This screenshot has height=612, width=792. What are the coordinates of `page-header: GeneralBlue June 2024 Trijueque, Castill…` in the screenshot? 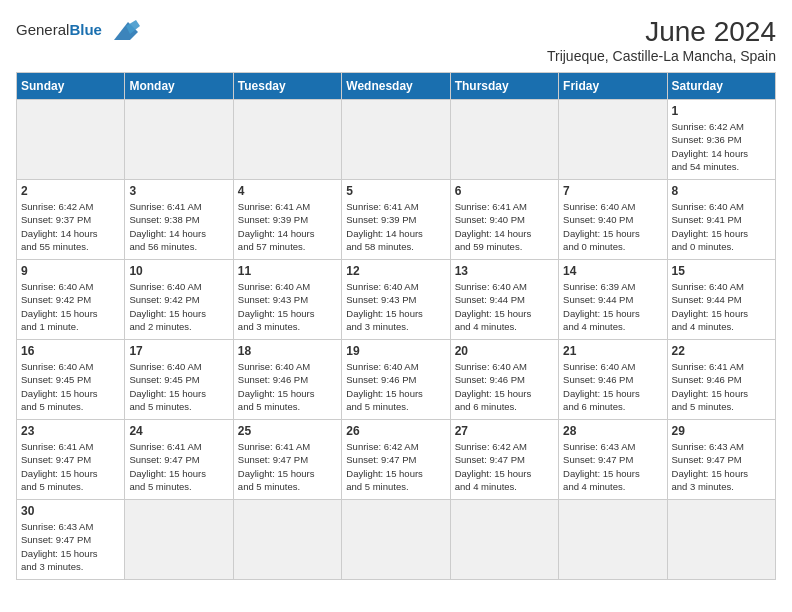 It's located at (396, 40).